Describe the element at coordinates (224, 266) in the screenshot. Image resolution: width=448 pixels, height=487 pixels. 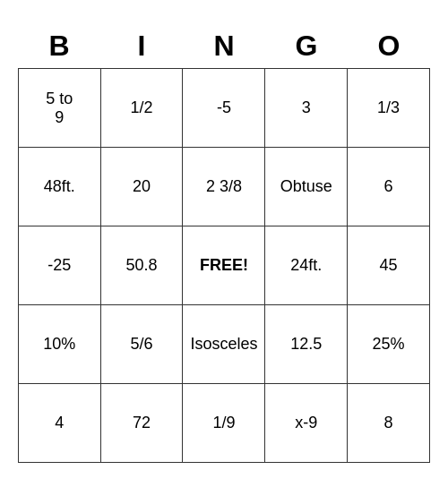
I see `cell-r2-c2: FREE!` at that location.